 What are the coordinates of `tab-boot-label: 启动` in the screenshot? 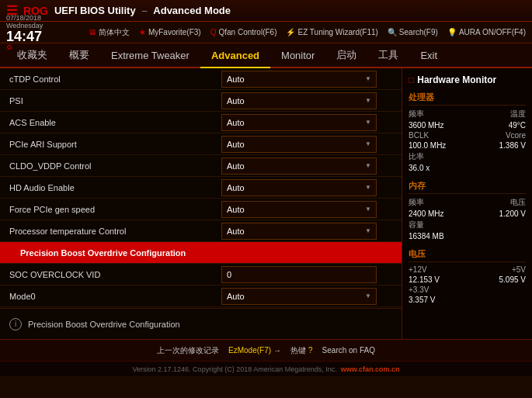 It's located at (346, 55).